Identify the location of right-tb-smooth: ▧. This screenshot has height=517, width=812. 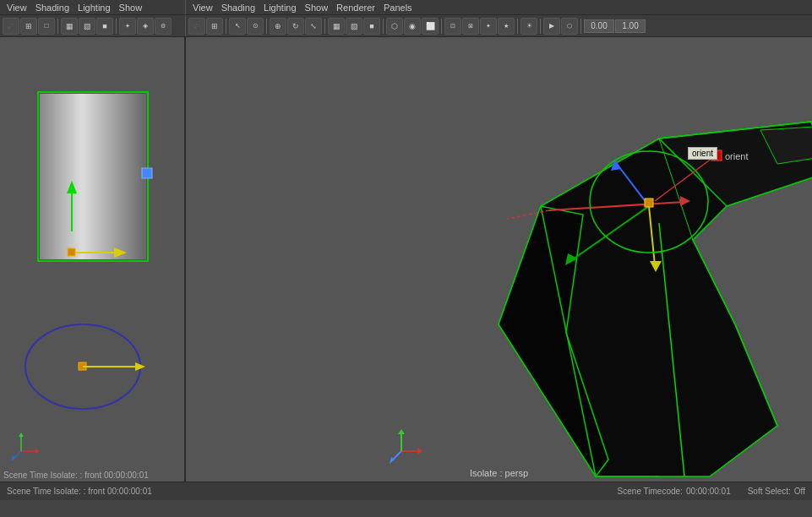
(354, 26).